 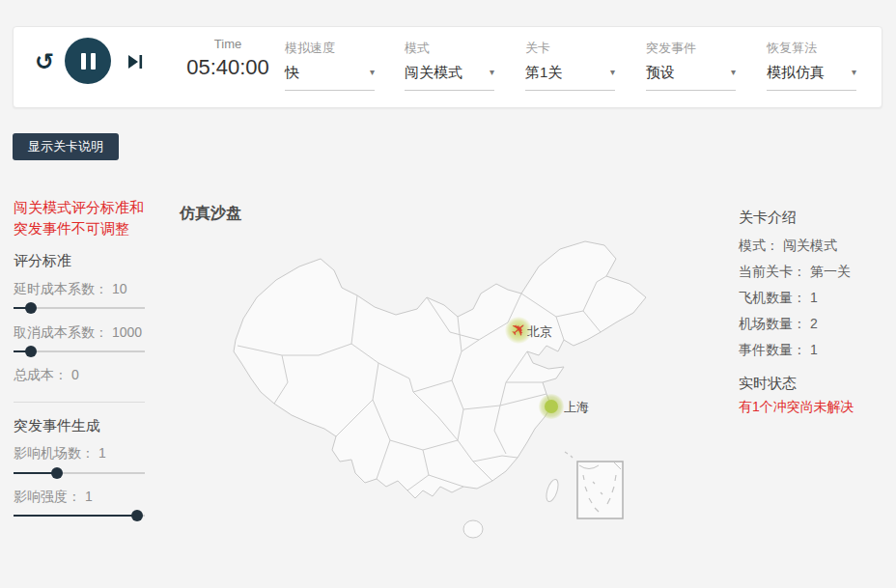 What do you see at coordinates (79, 473) in the screenshot?
I see `affected-airports-slider` at bounding box center [79, 473].